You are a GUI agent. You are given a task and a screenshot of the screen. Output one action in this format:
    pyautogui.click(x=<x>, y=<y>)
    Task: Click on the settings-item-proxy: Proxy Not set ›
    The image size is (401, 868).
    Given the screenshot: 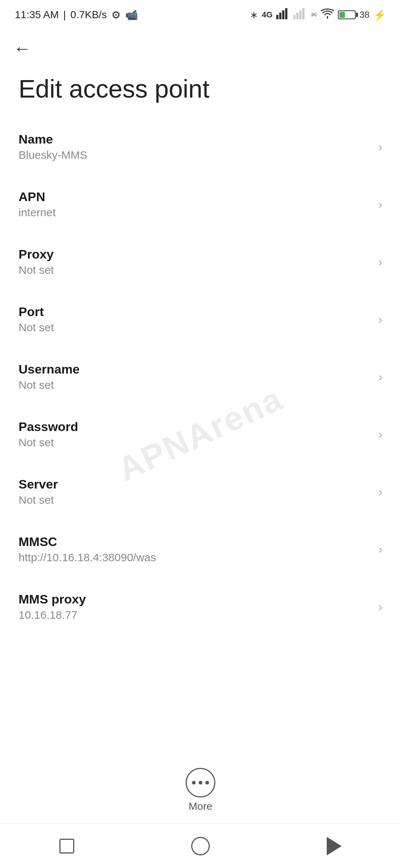 What is the action you would take?
    pyautogui.click(x=200, y=262)
    